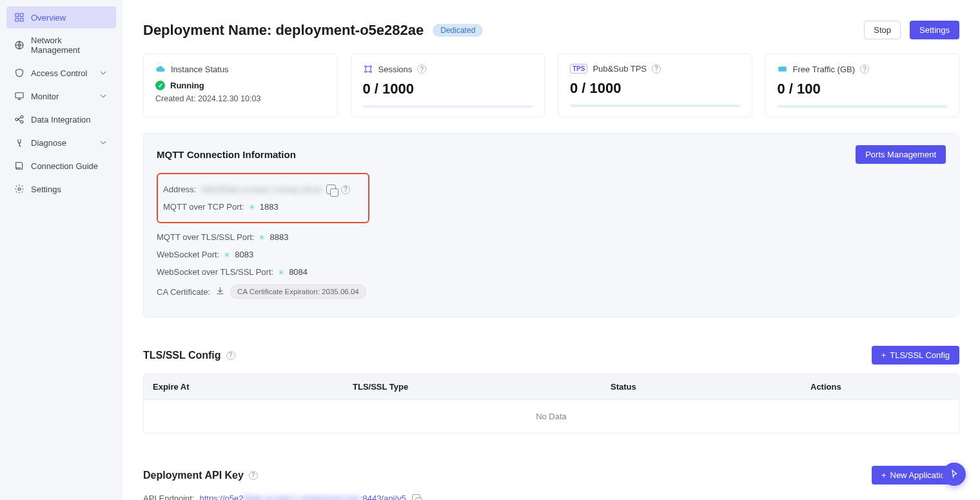 The image size is (980, 500). Describe the element at coordinates (240, 99) in the screenshot. I see `created-at: Created At: 2024.12.30 10:03` at that location.